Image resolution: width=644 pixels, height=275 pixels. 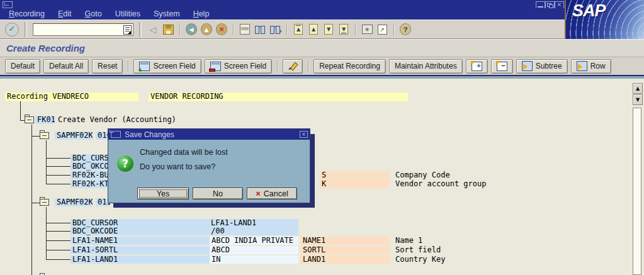 What do you see at coordinates (254, 223) in the screenshot?
I see `field-value-cell: LFA1-LAND1` at bounding box center [254, 223].